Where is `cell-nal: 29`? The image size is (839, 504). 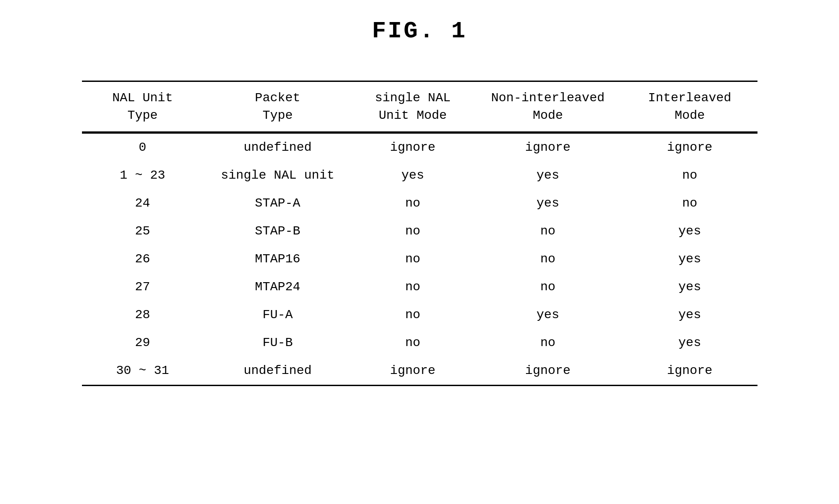 cell-nal: 29 is located at coordinates (143, 343).